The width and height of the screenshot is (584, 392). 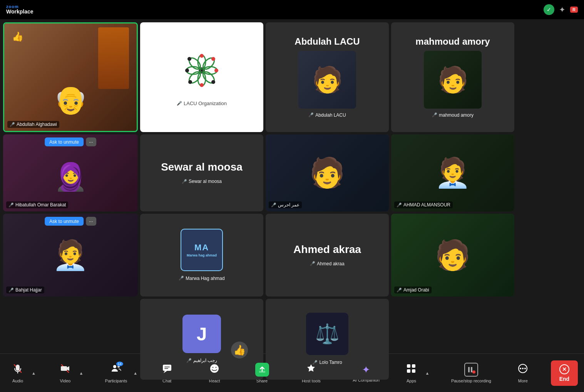 I want to click on video-feed-amjad: 🧑, so click(x=453, y=255).